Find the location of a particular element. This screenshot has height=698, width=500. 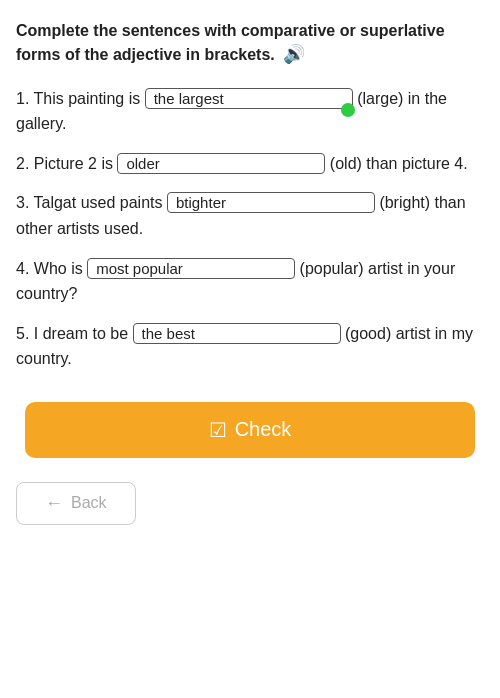

back-button-label: Back is located at coordinates (89, 503).